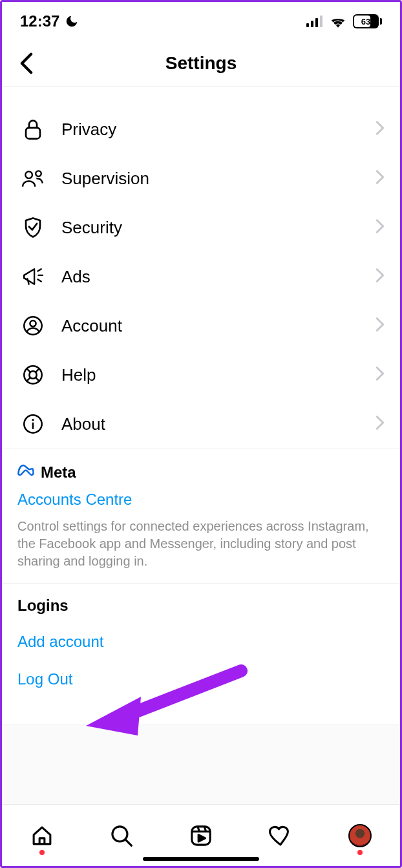 This screenshot has width=402, height=868. What do you see at coordinates (33, 228) in the screenshot?
I see `shield-icon` at bounding box center [33, 228].